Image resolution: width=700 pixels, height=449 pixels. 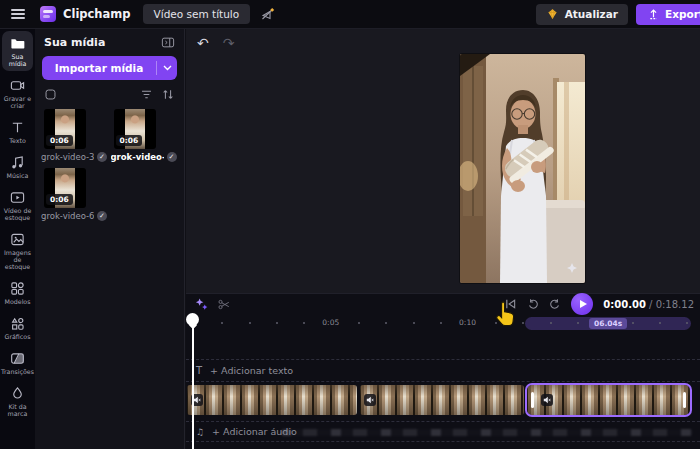 I want to click on sidebar-item-kit-da-marca: Kit da marca, so click(x=18, y=401).